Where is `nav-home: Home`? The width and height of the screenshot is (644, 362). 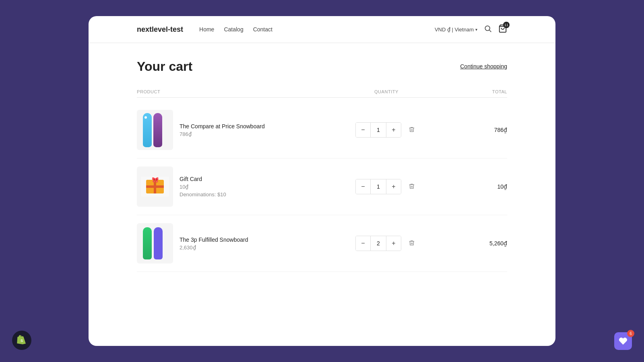 nav-home: Home is located at coordinates (207, 29).